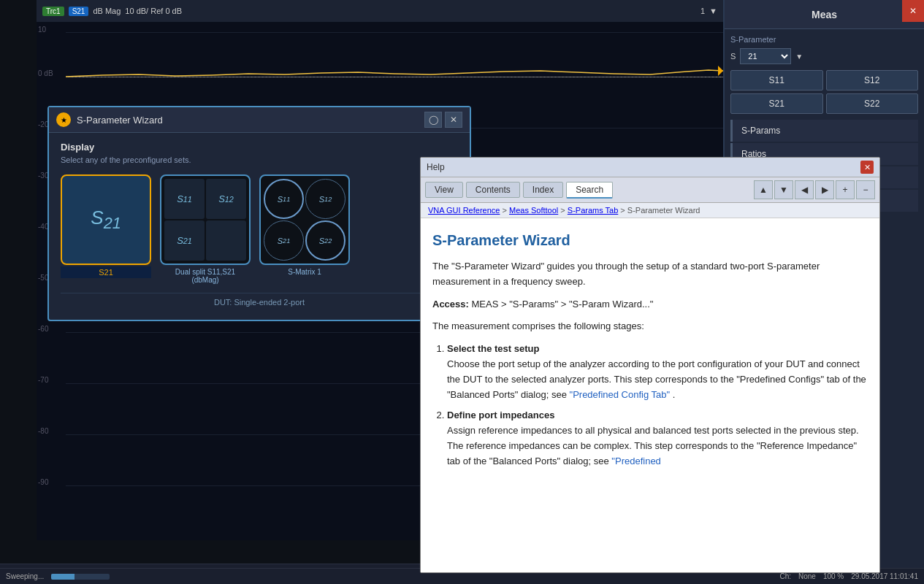 Image resolution: width=924 pixels, height=584 pixels. I want to click on help-tab-search: Search, so click(589, 190).